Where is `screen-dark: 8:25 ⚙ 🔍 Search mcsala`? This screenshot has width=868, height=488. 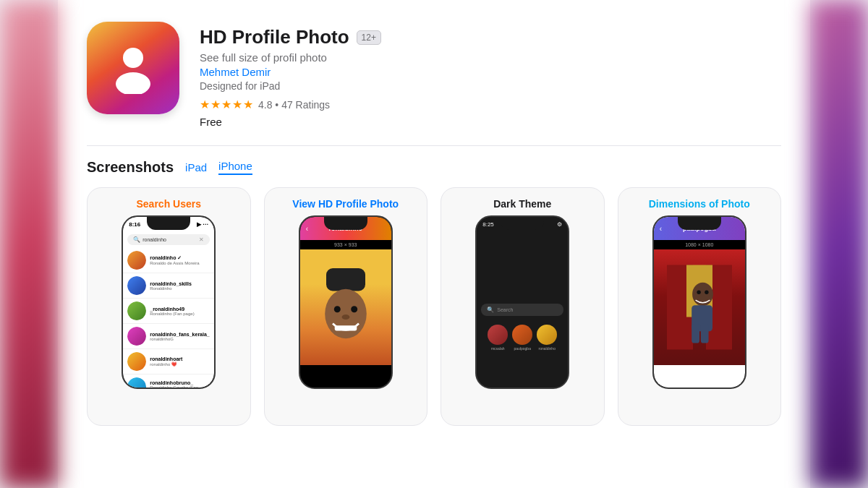
screen-dark: 8:25 ⚙ 🔍 Search mcsala is located at coordinates (522, 302).